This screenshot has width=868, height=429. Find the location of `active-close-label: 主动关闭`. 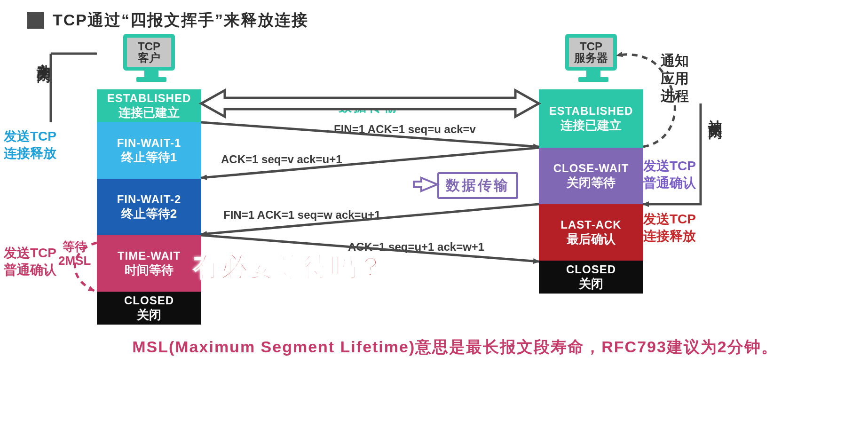

active-close-label: 主动关闭 is located at coordinates (43, 89).